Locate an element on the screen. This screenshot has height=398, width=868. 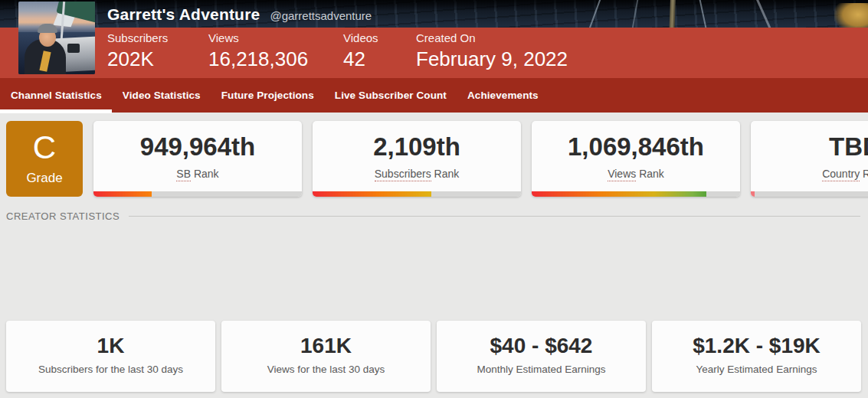
views-rank-progress-track is located at coordinates (636, 194).